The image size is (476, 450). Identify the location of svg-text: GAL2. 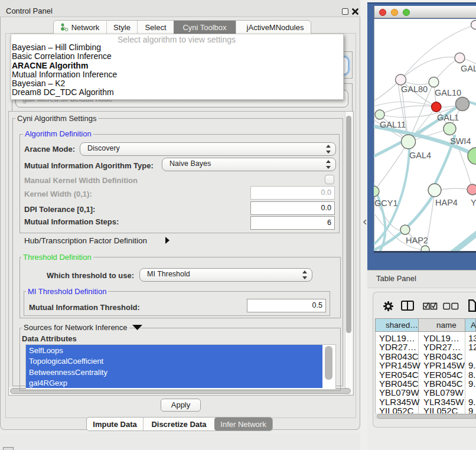
(468, 69).